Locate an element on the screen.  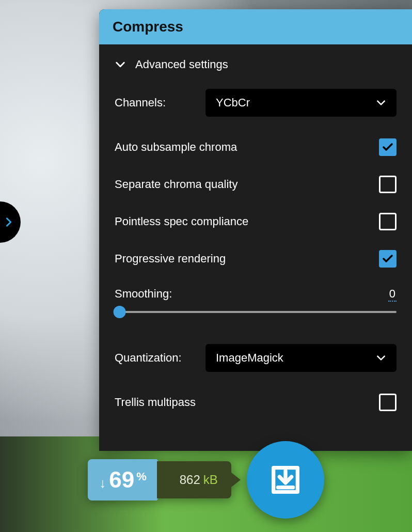
smoothing-slider-thumb is located at coordinates (120, 312).